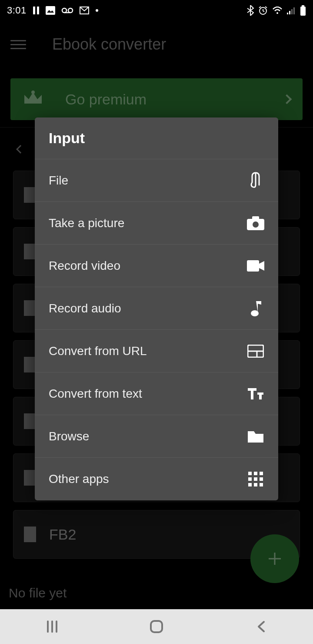 This screenshot has width=313, height=644. Describe the element at coordinates (256, 223) in the screenshot. I see `camera-icon` at that location.